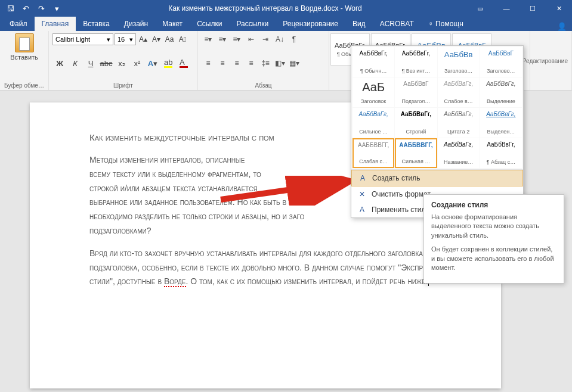 The width and height of the screenshot is (572, 392). Describe the element at coordinates (237, 39) in the screenshot. I see `multilevel-icon: ≡▾` at that location.